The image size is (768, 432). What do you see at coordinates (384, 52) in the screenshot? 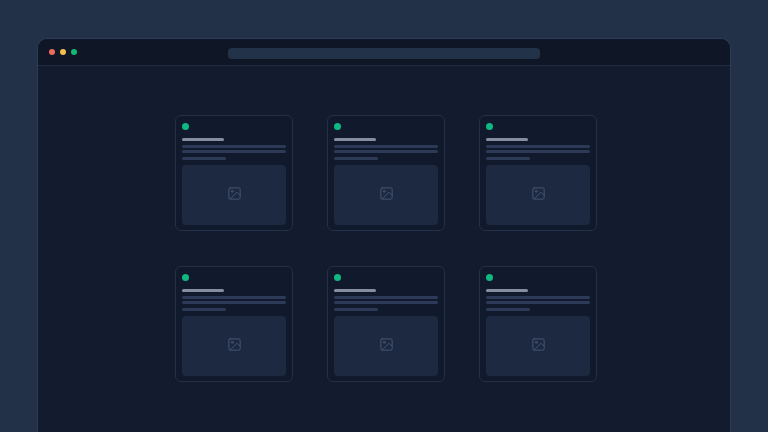
I see `titlebar` at bounding box center [384, 52].